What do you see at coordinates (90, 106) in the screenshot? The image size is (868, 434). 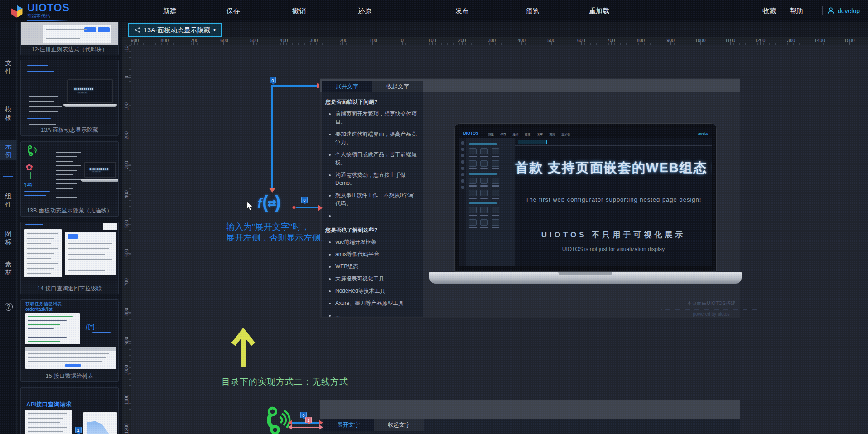 I see `thumb-laptop-base` at bounding box center [90, 106].